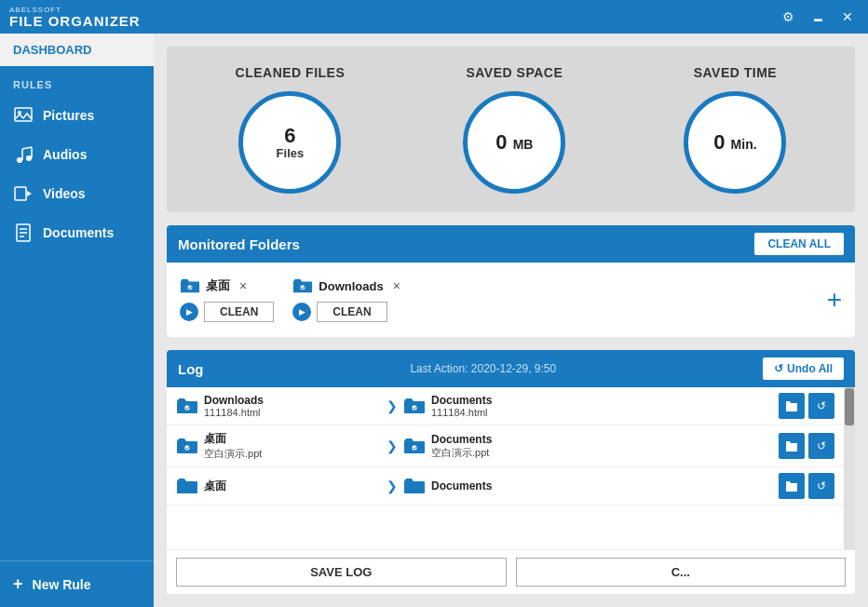  Describe the element at coordinates (462, 452) in the screenshot. I see `log-dest-file: 空白演示.ppt` at that location.